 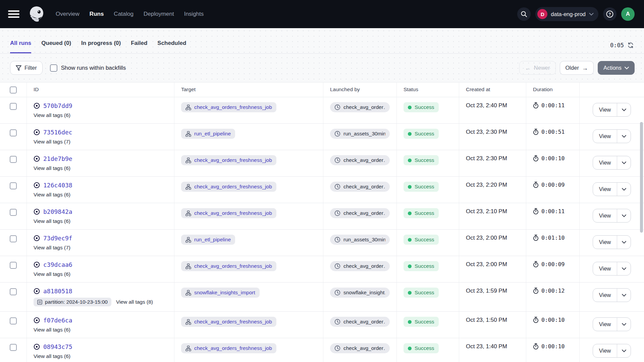 I want to click on nav-item-insights: Insights, so click(x=194, y=14).